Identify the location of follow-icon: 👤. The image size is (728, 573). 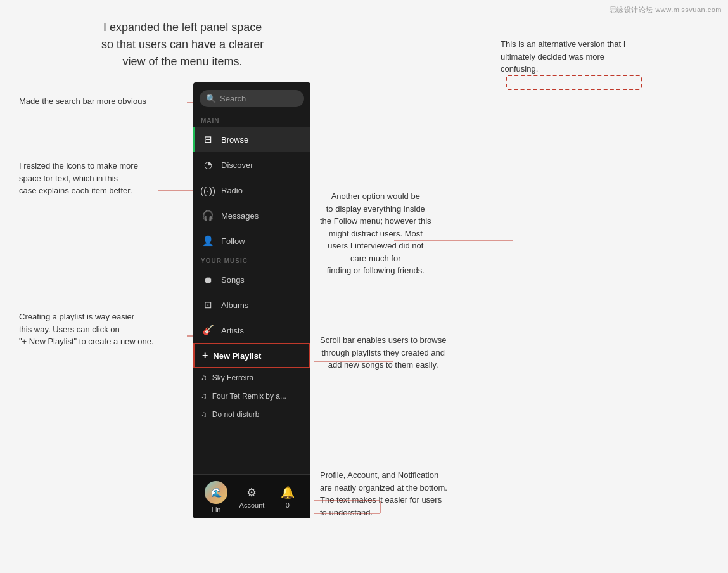
(208, 241).